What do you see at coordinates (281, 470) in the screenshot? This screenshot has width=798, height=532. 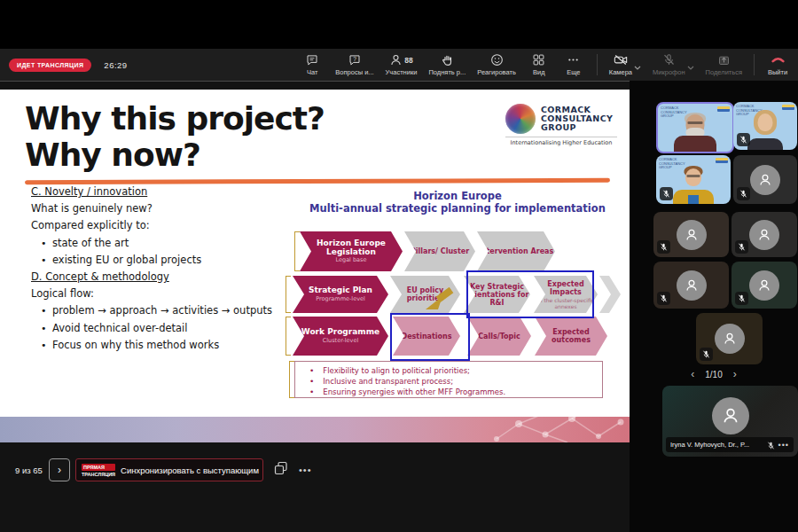 I see `slide-thumbnails-icon` at bounding box center [281, 470].